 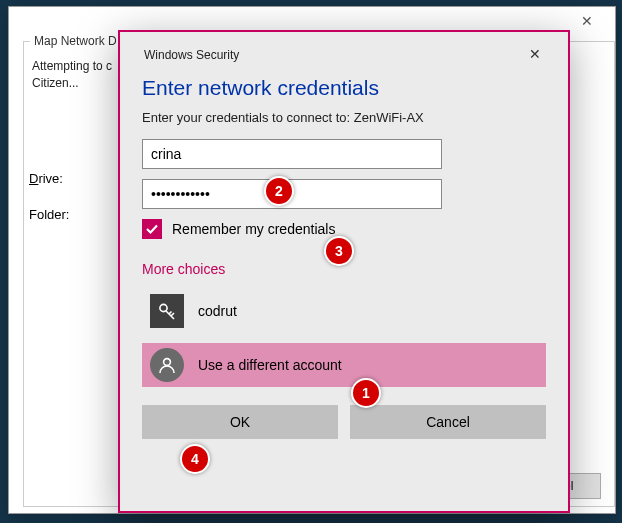 What do you see at coordinates (56, 83) in the screenshot?
I see `connecting-line-2: Citizen...` at bounding box center [56, 83].